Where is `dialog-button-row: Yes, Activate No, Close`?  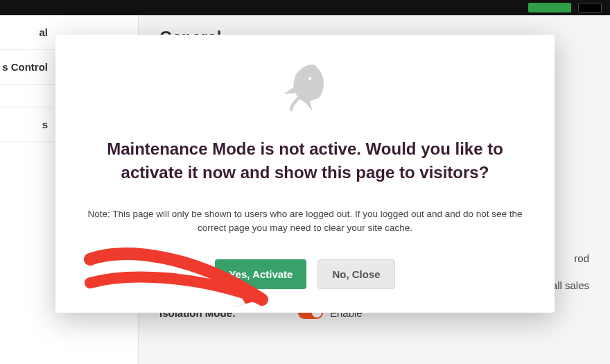 dialog-button-row: Yes, Activate No, Close is located at coordinates (305, 275).